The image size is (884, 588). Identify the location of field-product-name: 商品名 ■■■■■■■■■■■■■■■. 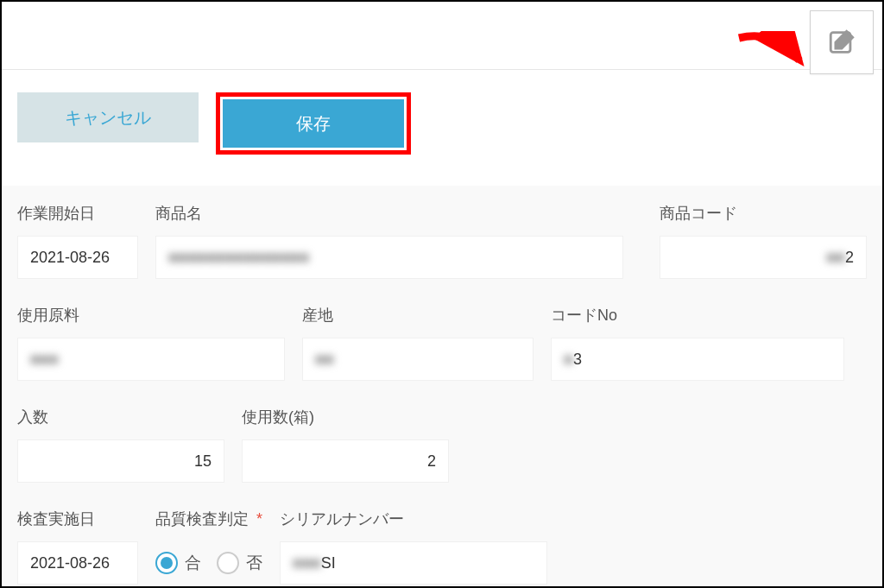
(389, 241).